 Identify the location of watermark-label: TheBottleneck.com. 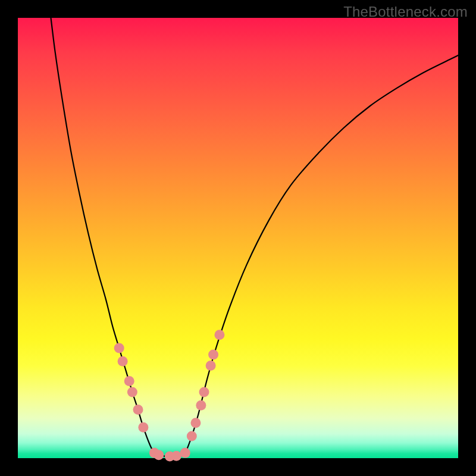
(406, 12).